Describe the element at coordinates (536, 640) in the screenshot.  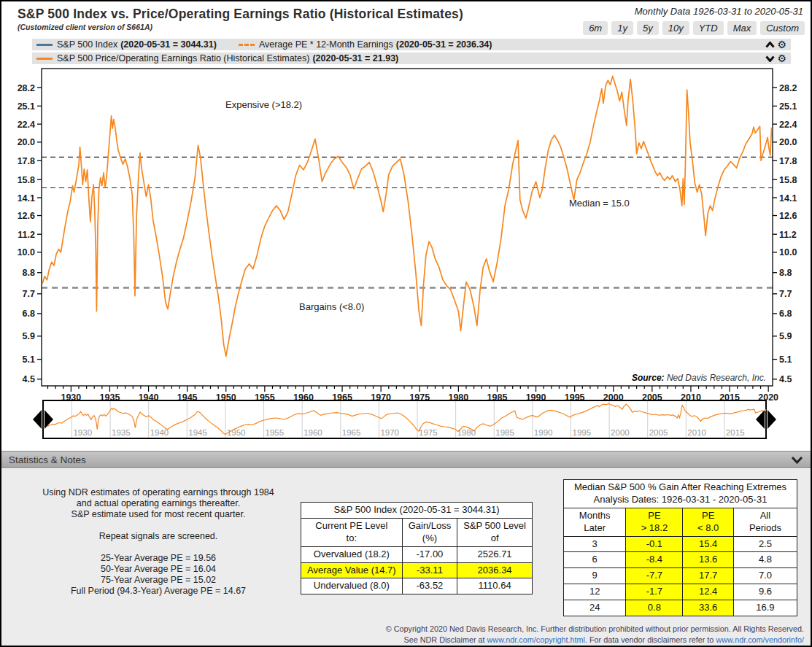
I see `disclaimer-link: www.ndr.com/copyright.html` at that location.